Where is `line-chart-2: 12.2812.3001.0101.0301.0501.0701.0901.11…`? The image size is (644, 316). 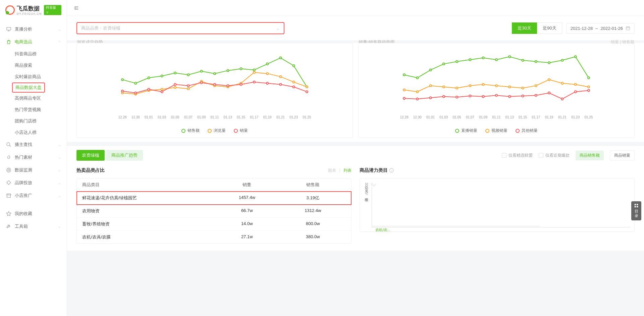
line-chart-2: 12.2812.3001.0101.0301.0501.0701.0901.11… is located at coordinates (496, 86).